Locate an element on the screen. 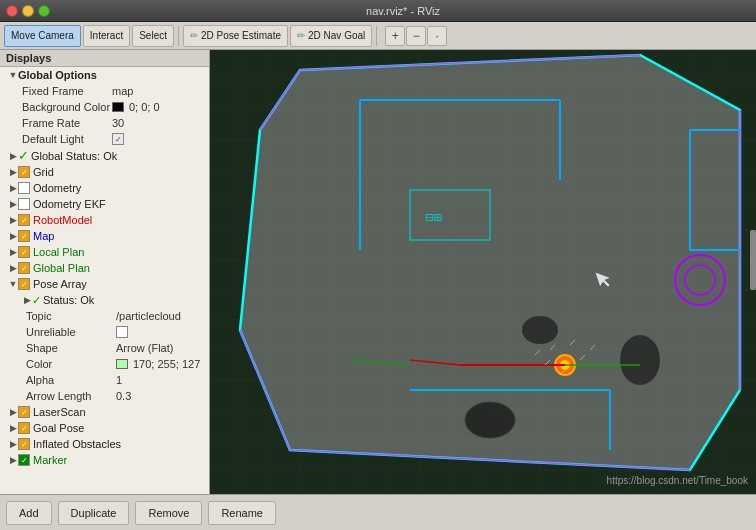 The width and height of the screenshot is (756, 530). global-status-label: Global Status: Ok is located at coordinates (74, 156).